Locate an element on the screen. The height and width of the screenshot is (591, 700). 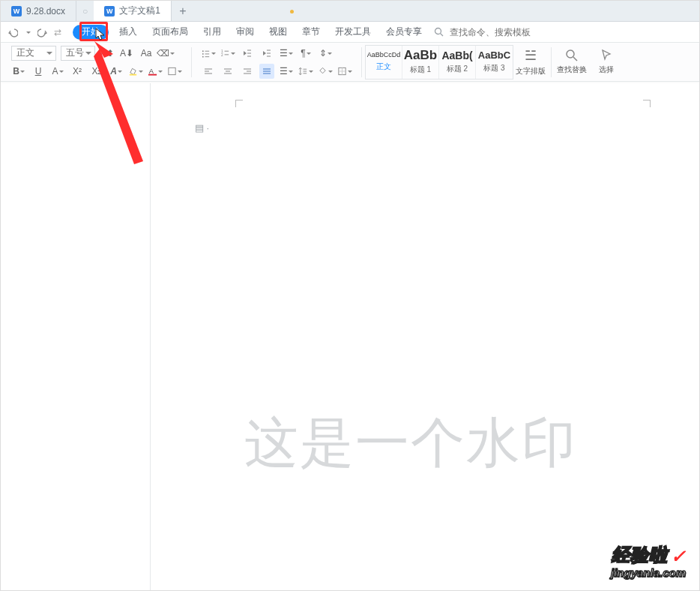
new-tab-button: + is located at coordinates (183, 10).